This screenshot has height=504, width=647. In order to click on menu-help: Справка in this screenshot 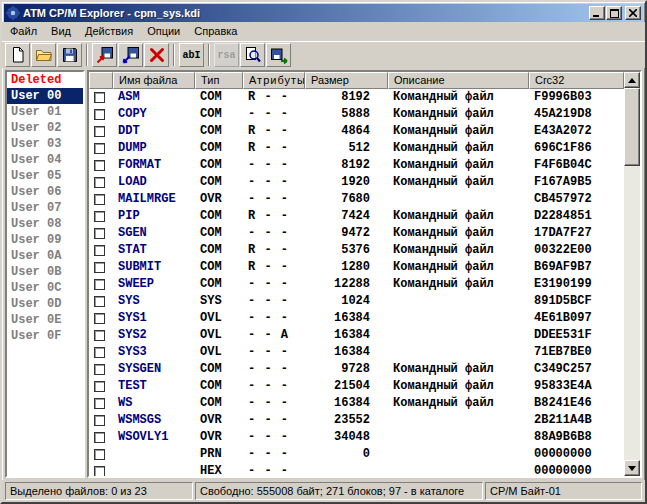, I will do `click(216, 32)`.